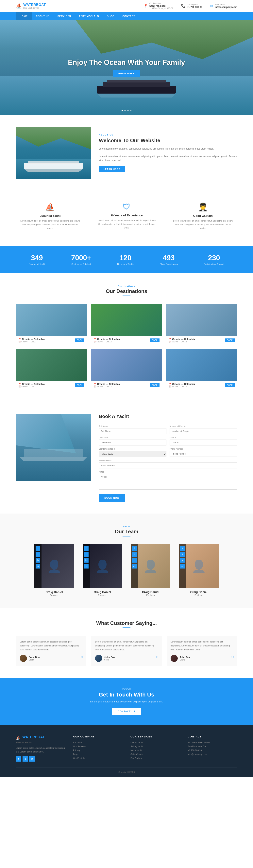  Describe the element at coordinates (230, 340) in the screenshot. I see `dest-book-3: BOOK` at that location.